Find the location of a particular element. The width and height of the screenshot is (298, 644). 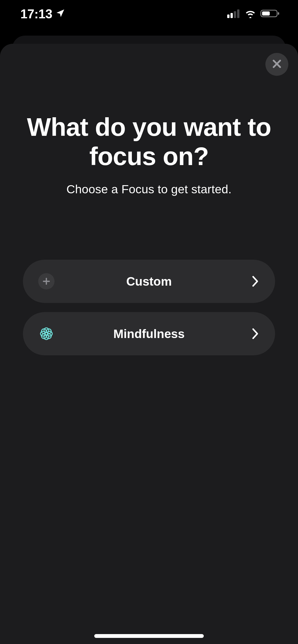

focus-option-mindfulness: Mindfulness is located at coordinates (149, 334).